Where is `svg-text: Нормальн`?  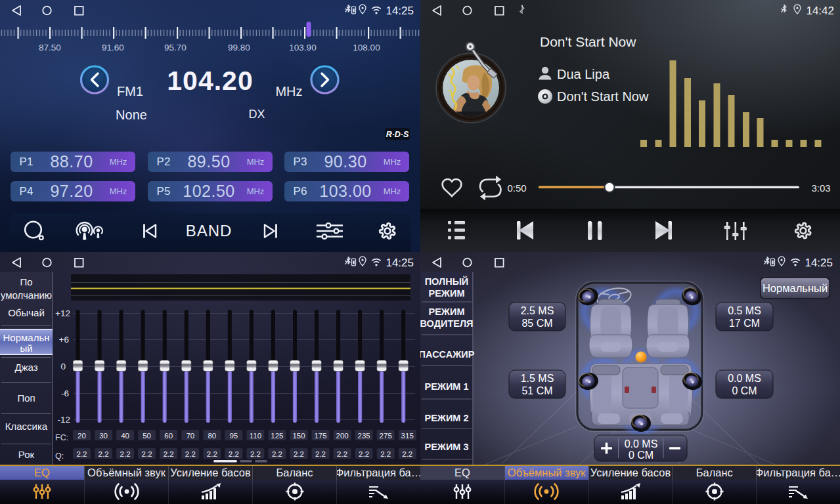 svg-text: Нормальн is located at coordinates (26, 337).